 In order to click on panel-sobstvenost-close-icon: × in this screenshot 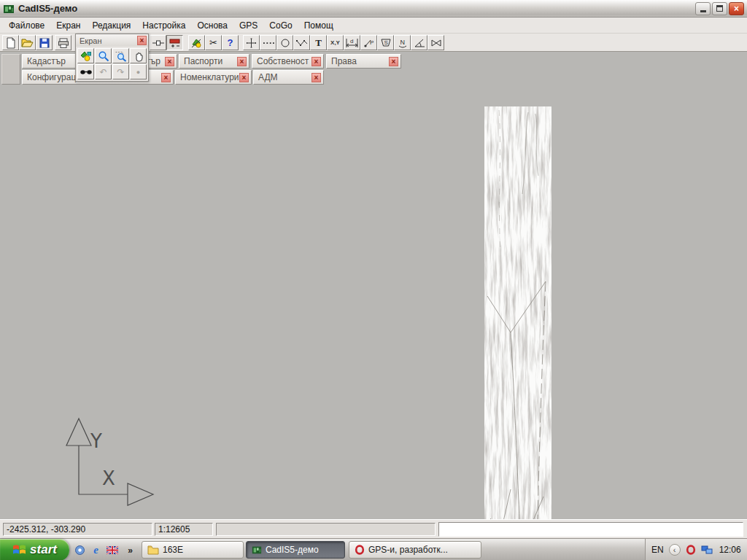, I will do `click(317, 61)`.